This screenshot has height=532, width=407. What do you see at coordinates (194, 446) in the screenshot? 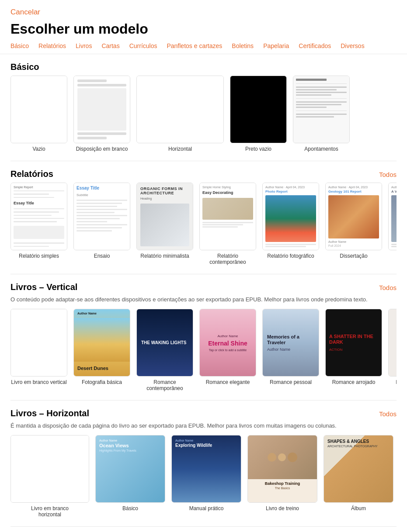
I see `wildlife-title: Exploring Wildlife` at bounding box center [194, 446].